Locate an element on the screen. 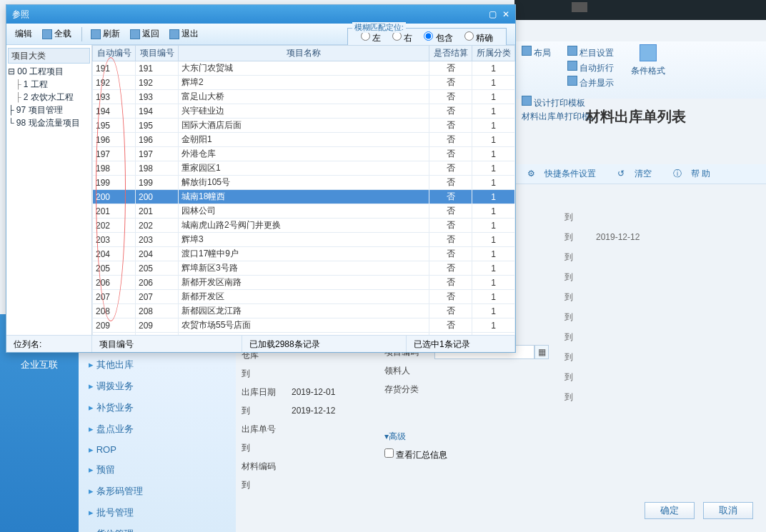 The height and width of the screenshot is (532, 766). table-row: 194194兴宇硅业边否1 is located at coordinates (304, 111).